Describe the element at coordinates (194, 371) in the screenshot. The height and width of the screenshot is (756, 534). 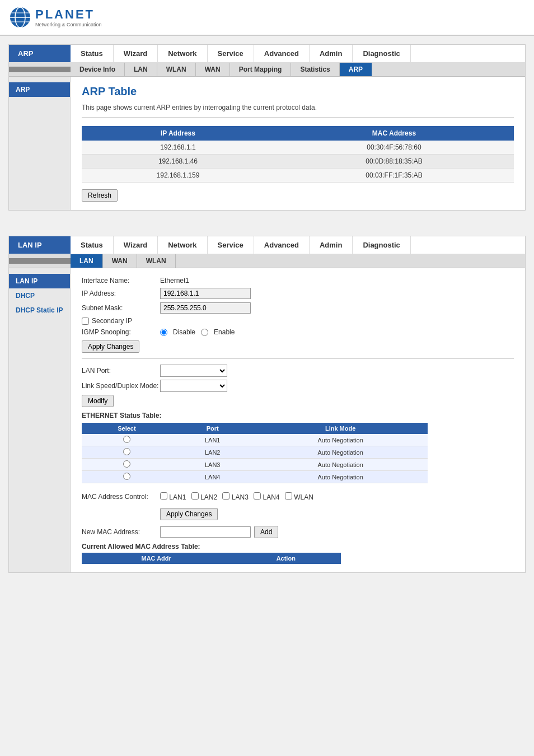
I see `lan-port-select` at that location.